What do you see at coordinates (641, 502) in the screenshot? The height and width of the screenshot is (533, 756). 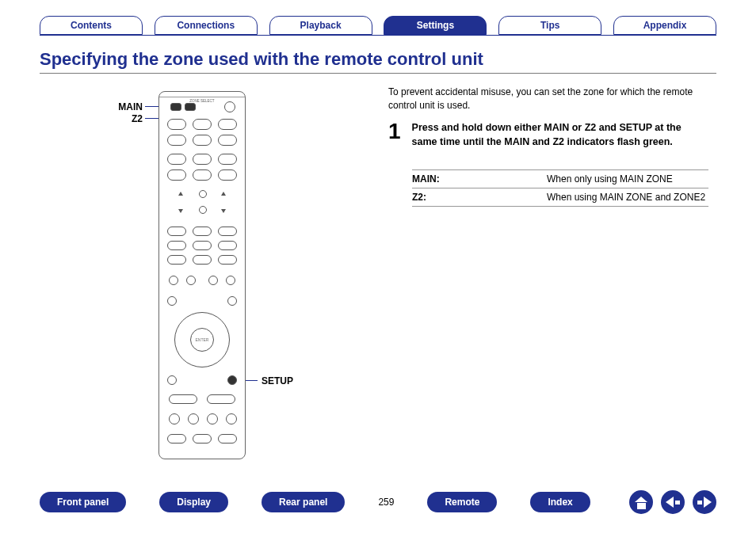 I see `home-button` at bounding box center [641, 502].